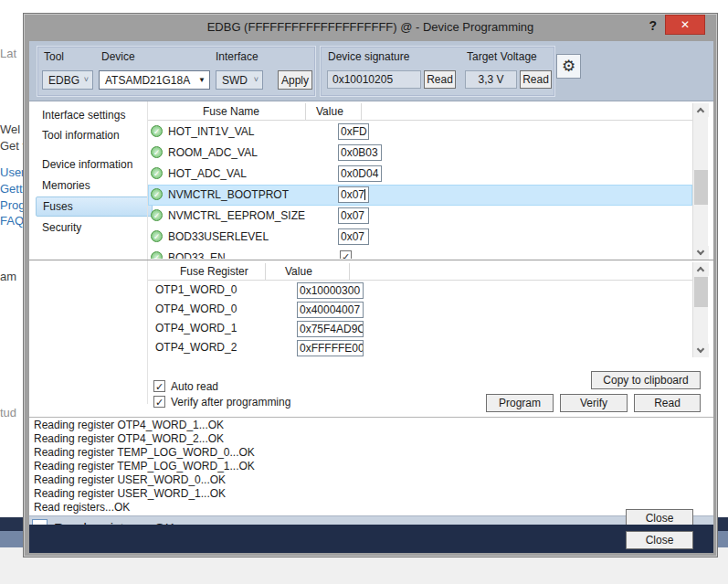  Describe the element at coordinates (420, 329) in the screenshot. I see `register-row: OTP4_WORD_1 0x75F4AD9C` at that location.